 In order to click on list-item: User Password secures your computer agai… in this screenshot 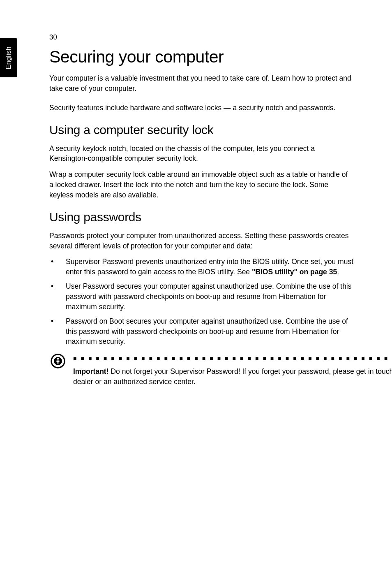, I will do `click(201, 297)`.